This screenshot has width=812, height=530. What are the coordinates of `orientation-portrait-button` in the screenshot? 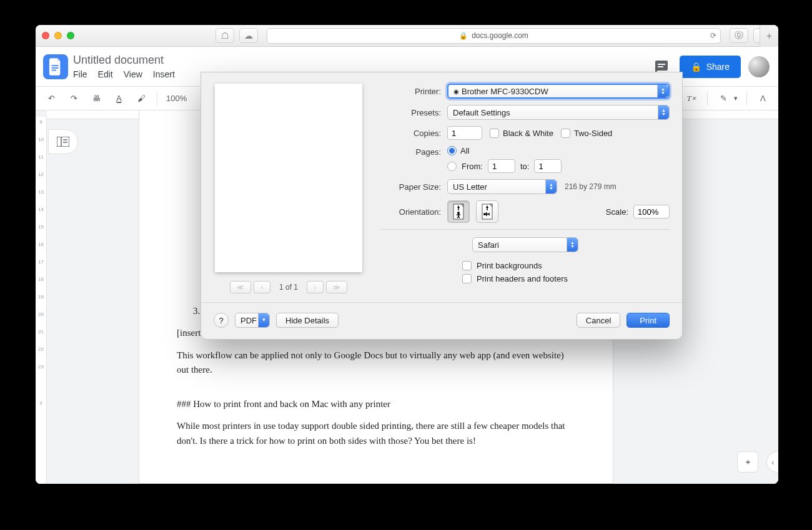 It's located at (458, 212).